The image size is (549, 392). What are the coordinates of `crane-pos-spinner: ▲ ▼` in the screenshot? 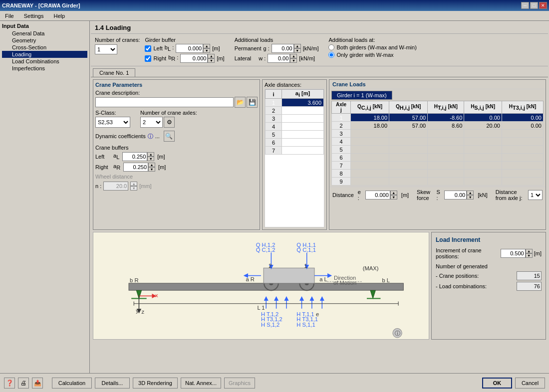 It's located at (517, 253).